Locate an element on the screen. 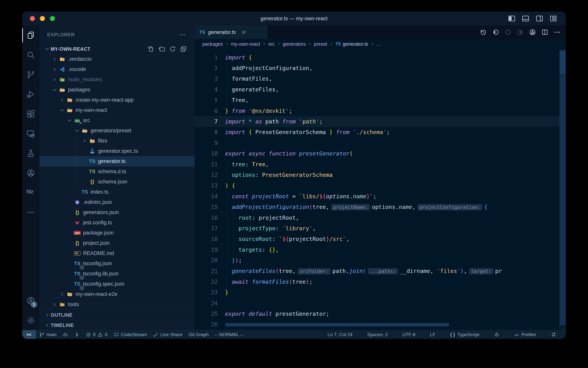 The image size is (588, 368). tree-item-generator-ts: TSgenerator.ts is located at coordinates (117, 161).